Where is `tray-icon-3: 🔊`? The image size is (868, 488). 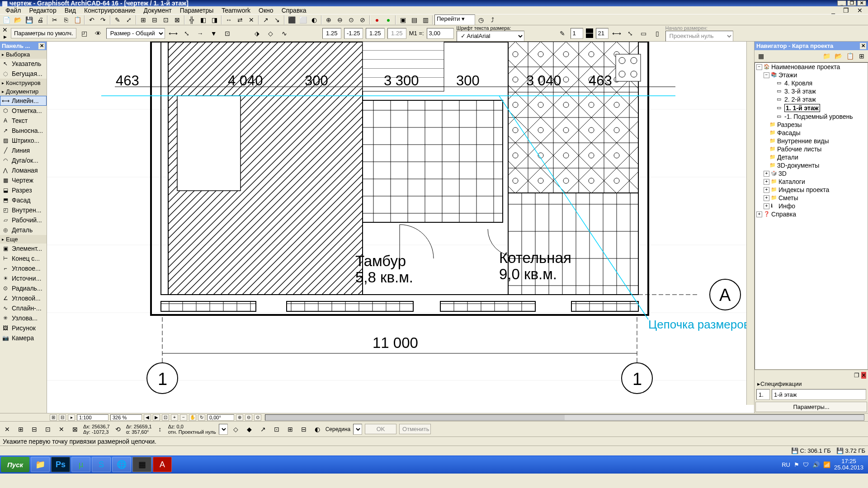 tray-icon-3: 🔊 is located at coordinates (816, 465).